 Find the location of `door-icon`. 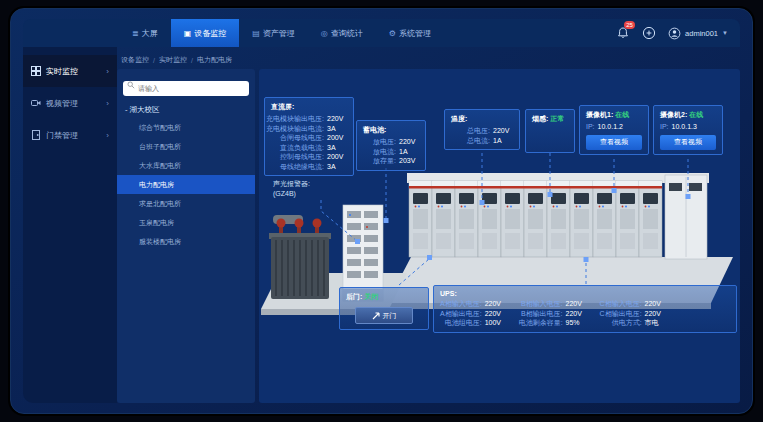

door-icon is located at coordinates (36, 135).